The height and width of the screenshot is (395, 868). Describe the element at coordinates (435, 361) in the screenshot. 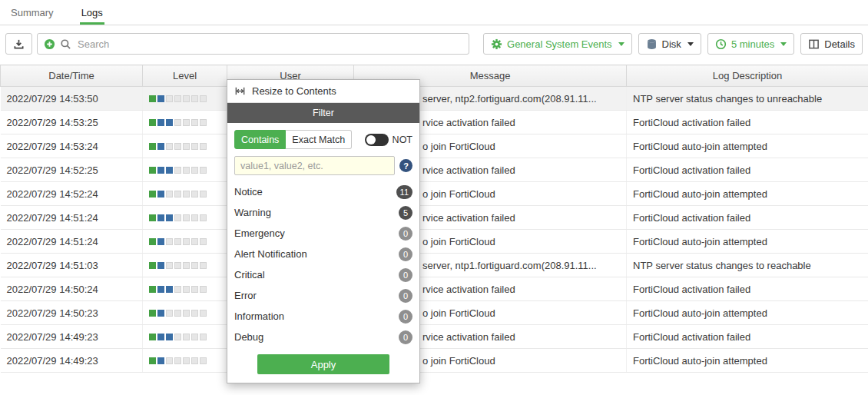

I see `table-row: 2022/07/29 14:49:23o join FortiCloudFort…` at that location.